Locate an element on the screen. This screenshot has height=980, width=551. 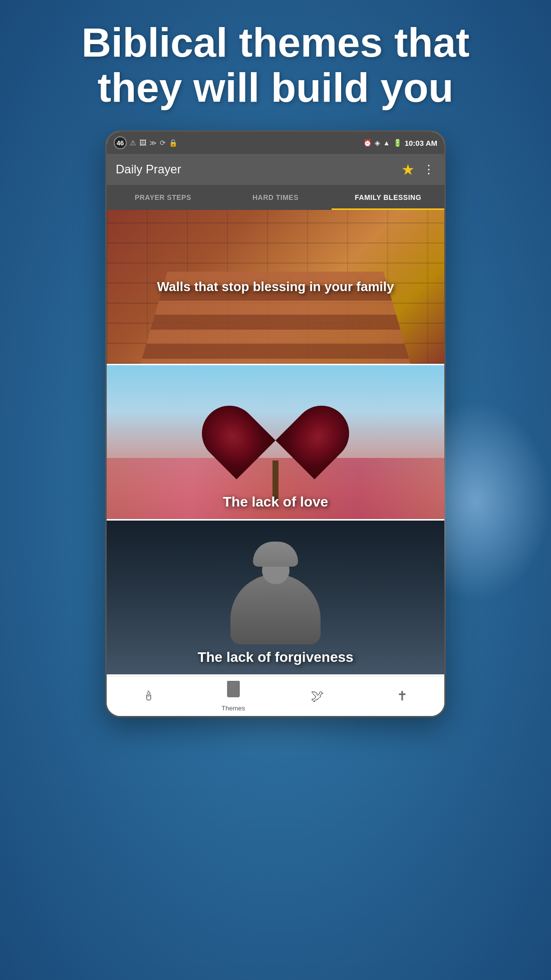
nav-cross: ✝ is located at coordinates (403, 696).